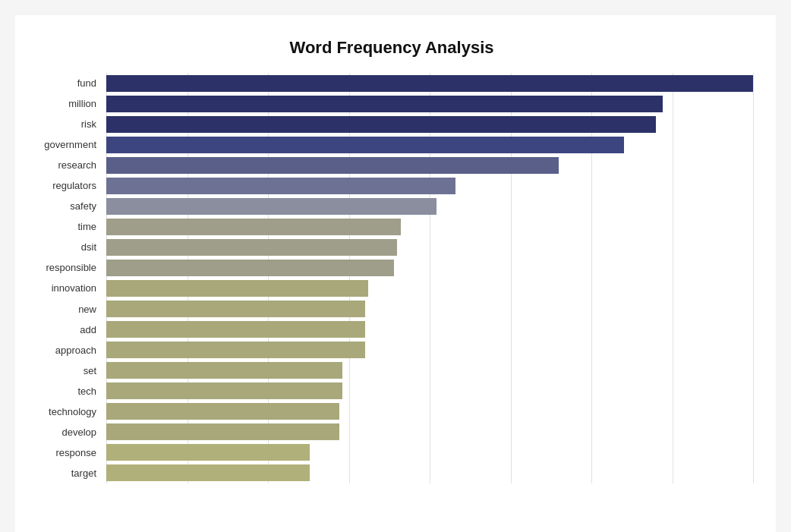 Image resolution: width=791 pixels, height=532 pixels. What do you see at coordinates (87, 392) in the screenshot?
I see `y-label: tech` at bounding box center [87, 392].